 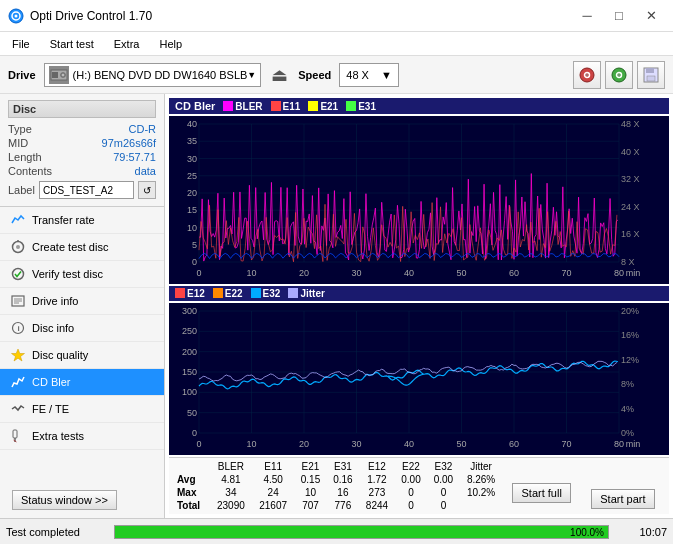 What do you see at coordinates (50, 409) in the screenshot?
I see `nav-fe-te-label: FE / TE` at bounding box center [50, 409].